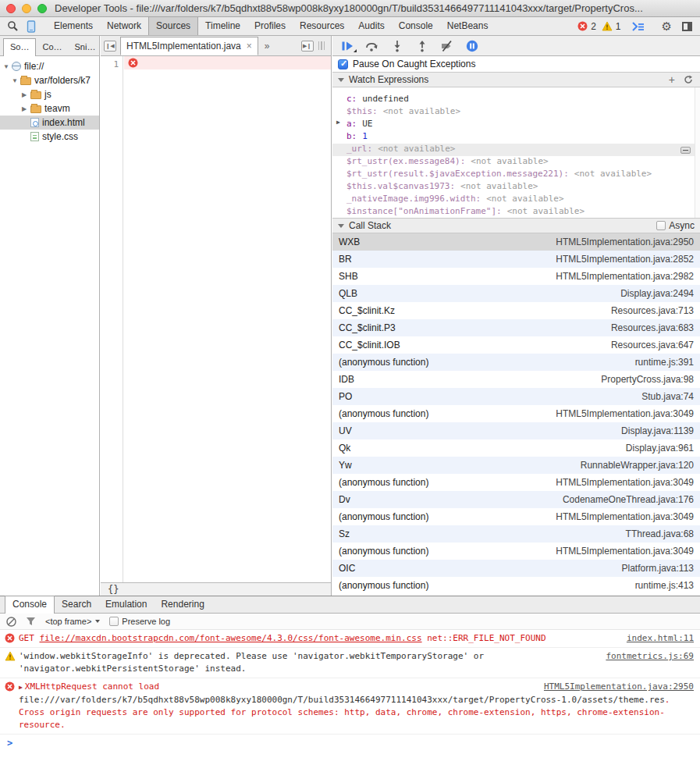  I want to click on file-tree-item: ▶ teavm, so click(50, 109).